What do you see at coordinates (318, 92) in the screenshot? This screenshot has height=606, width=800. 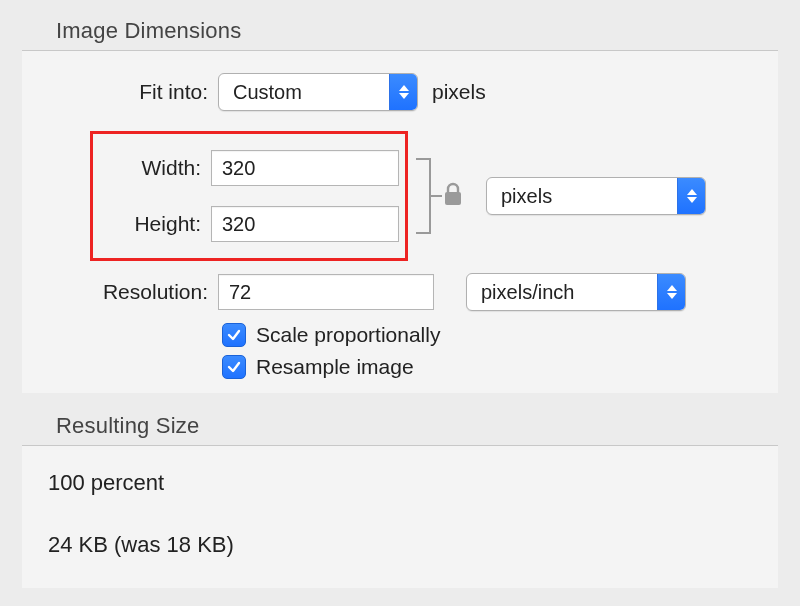 I see `fit-into-select: Custom` at bounding box center [318, 92].